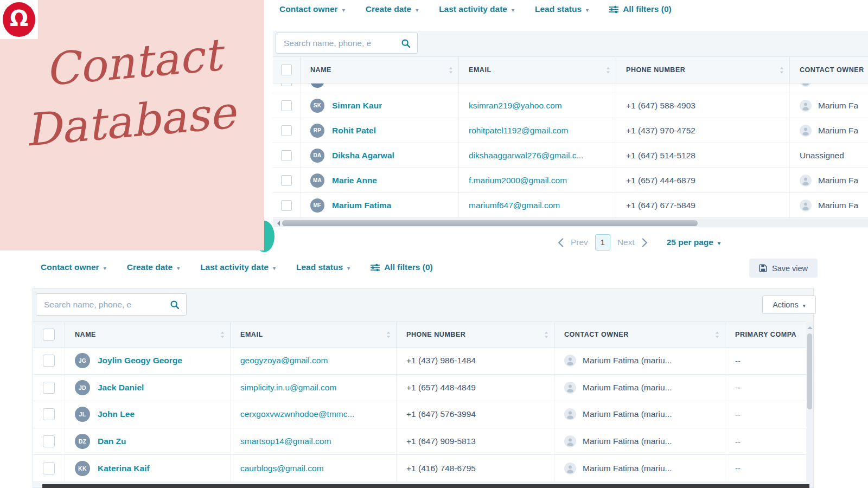 The image size is (868, 488). Describe the element at coordinates (627, 388) in the screenshot. I see `contact-owner-label: Marium Fatima (mariu...` at that location.